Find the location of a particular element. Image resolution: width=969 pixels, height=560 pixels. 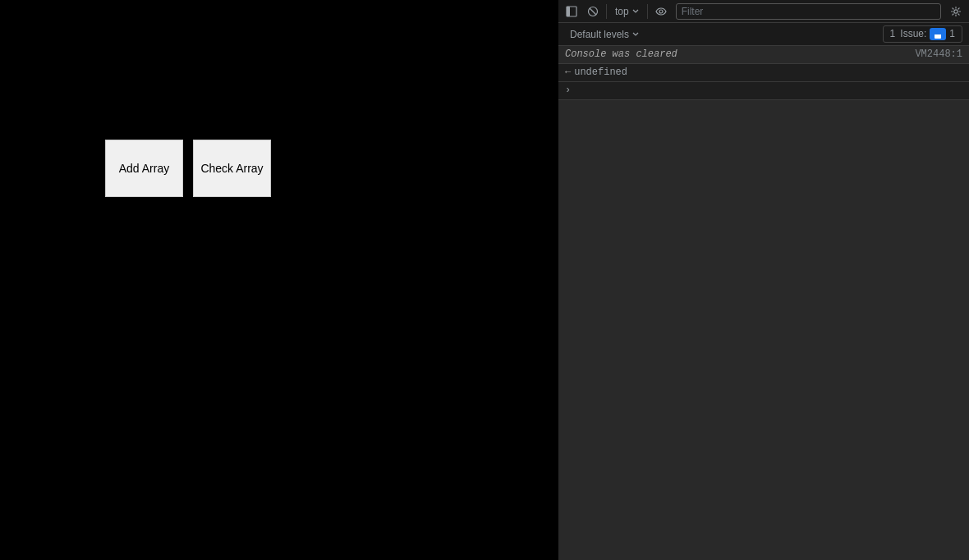

default-levels-button: Default levels is located at coordinates (604, 34).